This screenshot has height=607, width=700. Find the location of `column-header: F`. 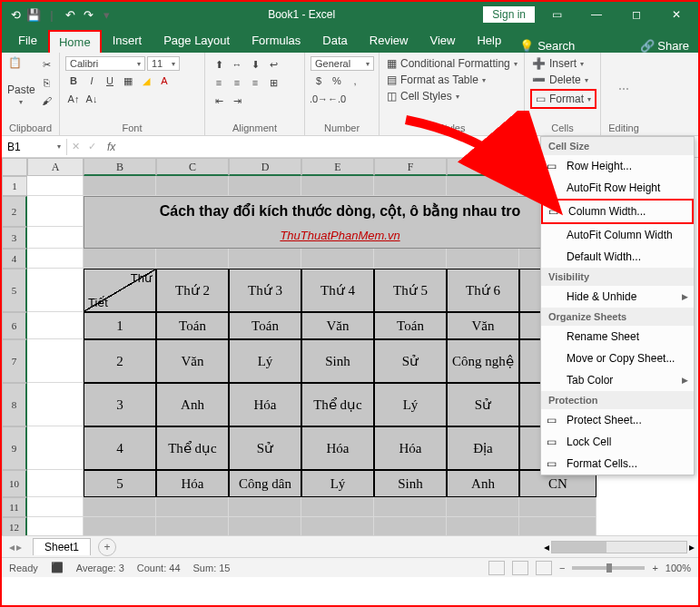

column-header: F is located at coordinates (410, 167).